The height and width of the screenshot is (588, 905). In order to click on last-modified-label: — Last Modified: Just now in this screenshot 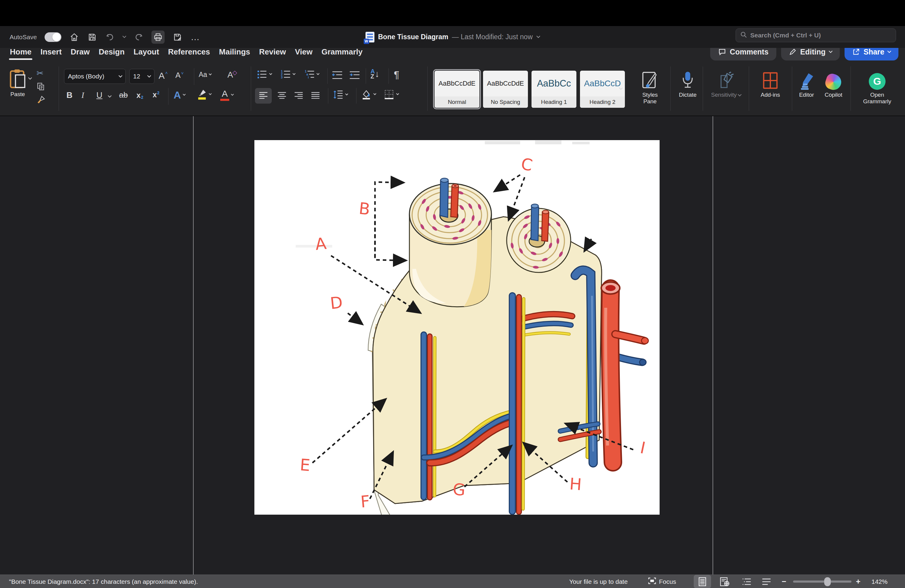, I will do `click(492, 37)`.